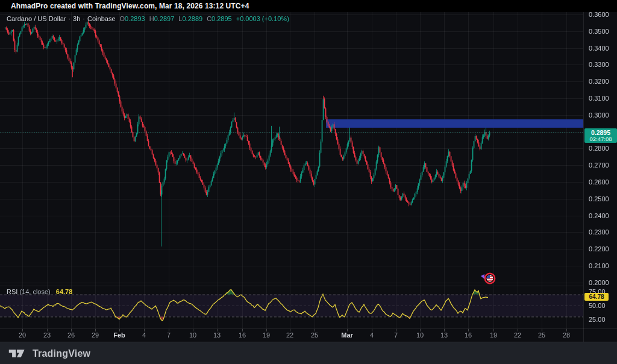  What do you see at coordinates (599, 232) in the screenshot?
I see `price-axis-label: 0.2300` at bounding box center [599, 232].